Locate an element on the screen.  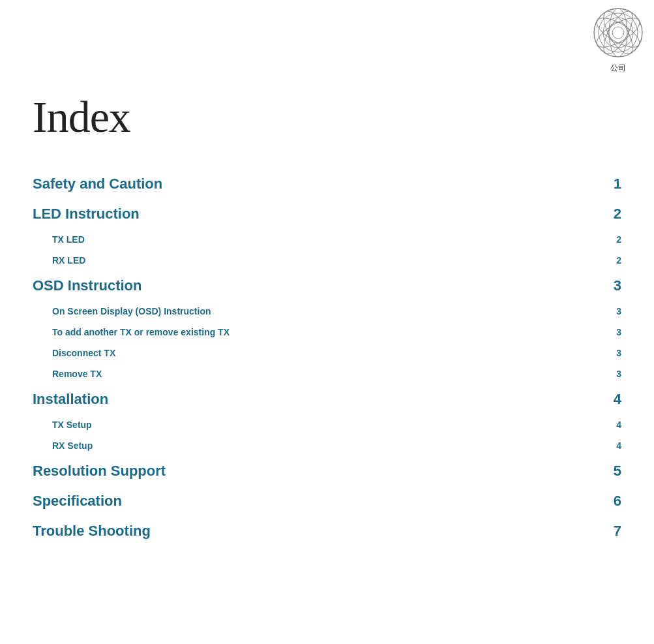
toc-label-trouble: Trouble Shooting is located at coordinates (91, 531).